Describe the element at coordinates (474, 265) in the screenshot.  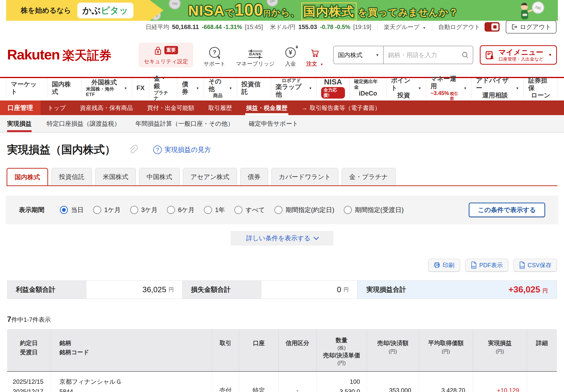
I see `pdf-file-icon: PDF` at that location.